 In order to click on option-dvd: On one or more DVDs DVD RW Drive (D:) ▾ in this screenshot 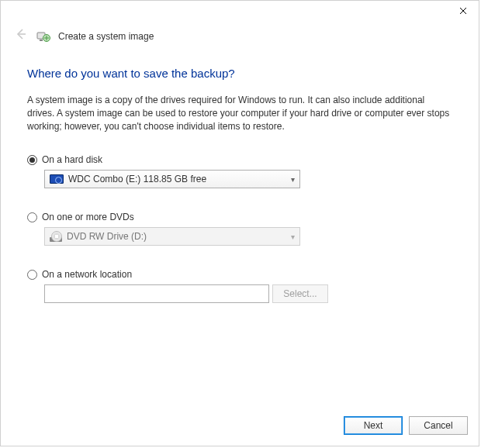, I will do `click(240, 229)`.